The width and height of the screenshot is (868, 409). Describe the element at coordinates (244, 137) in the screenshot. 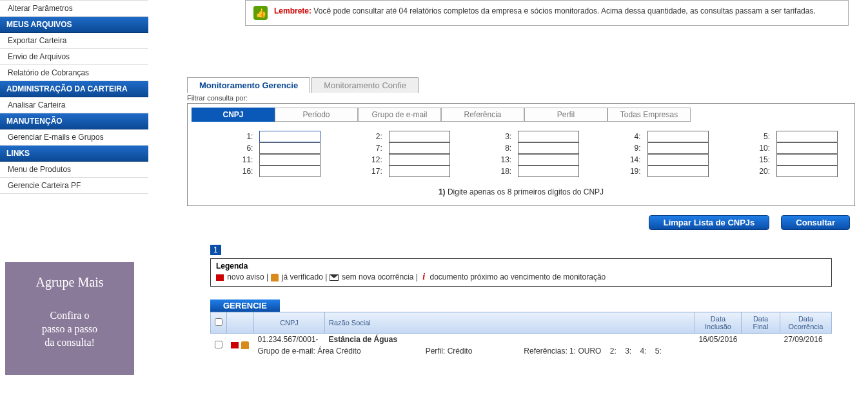

I see `cnpj-label-1: 1:` at that location.